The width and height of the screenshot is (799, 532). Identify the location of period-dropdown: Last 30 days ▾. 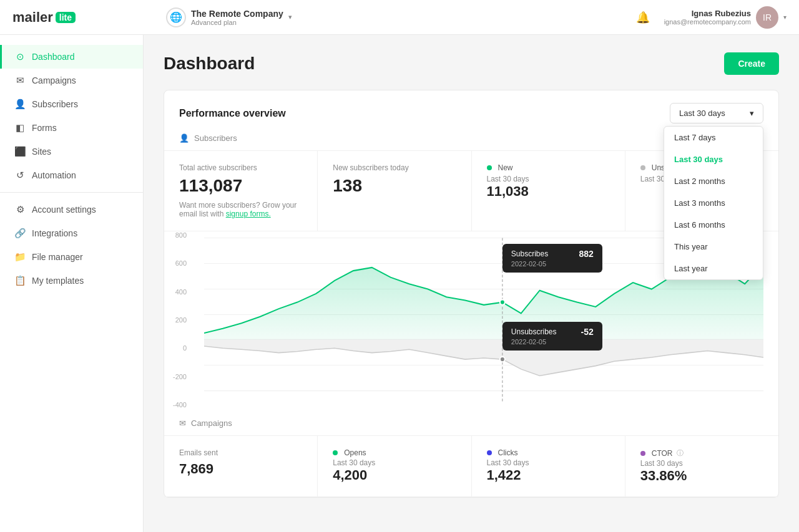
(717, 114).